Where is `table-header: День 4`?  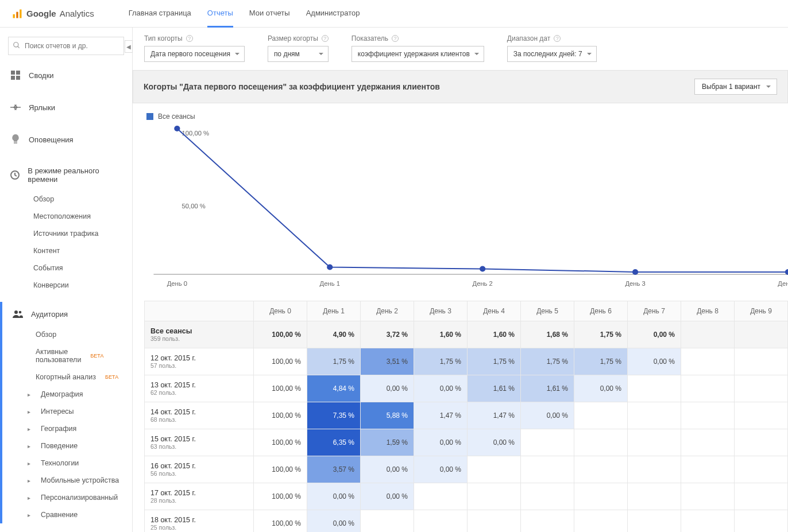
table-header: День 4 is located at coordinates (494, 311).